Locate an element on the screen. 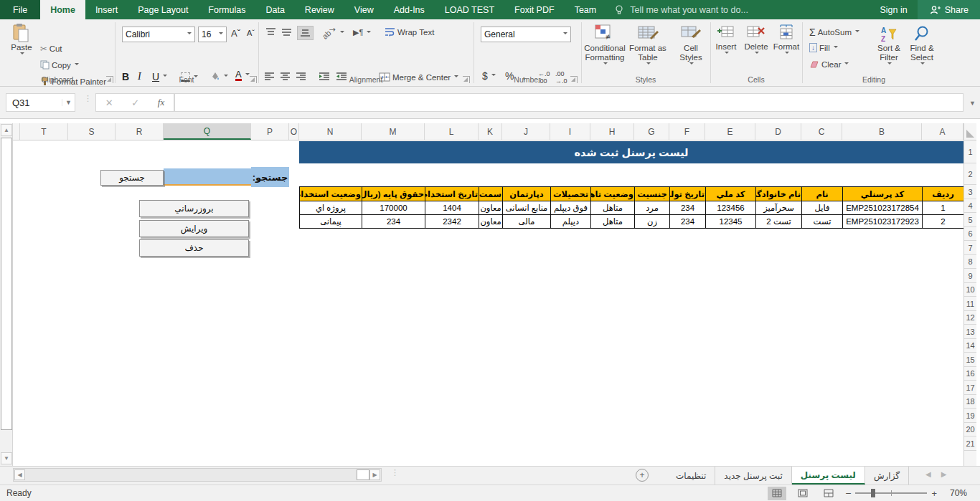  sheet-tab: گزارش is located at coordinates (887, 476).